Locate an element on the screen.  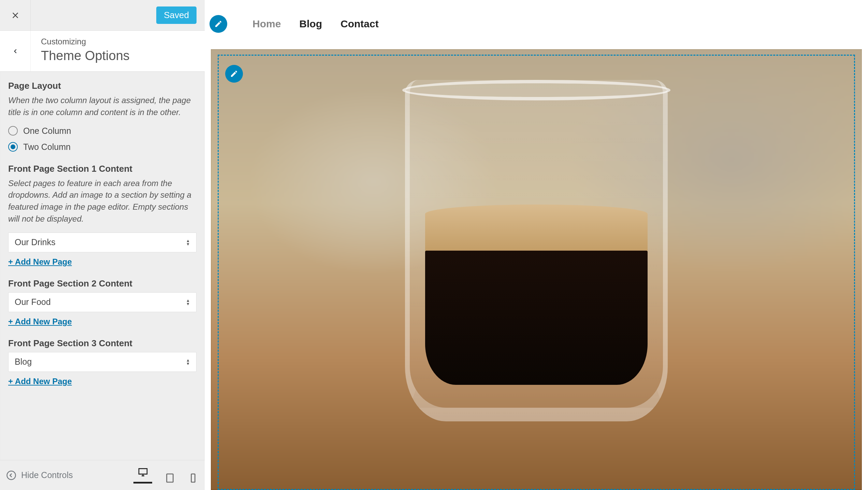
desktop-icon is located at coordinates (143, 472).